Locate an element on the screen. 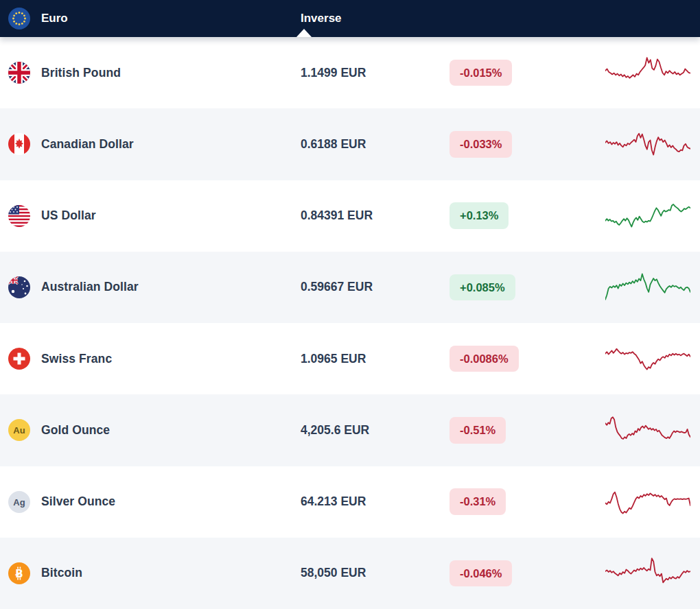  currency-name: Silver Ounce is located at coordinates (171, 502).